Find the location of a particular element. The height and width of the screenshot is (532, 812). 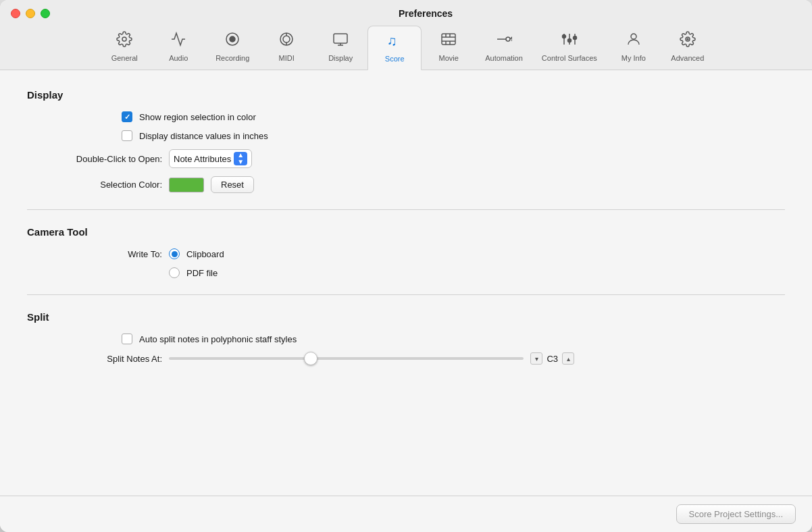

display-distance-checkbox is located at coordinates (127, 136).